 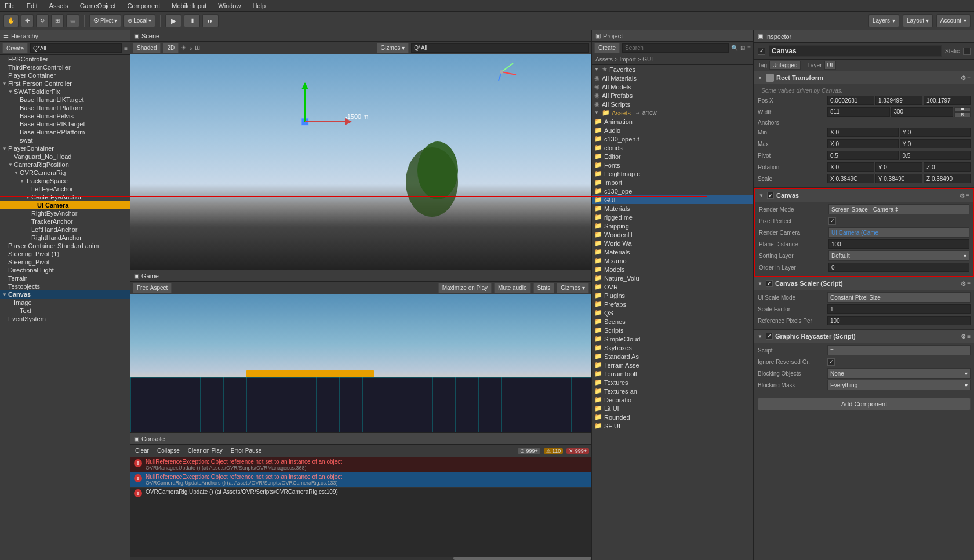 I want to click on p-rounded: 📁 Rounded, so click(x=673, y=417).